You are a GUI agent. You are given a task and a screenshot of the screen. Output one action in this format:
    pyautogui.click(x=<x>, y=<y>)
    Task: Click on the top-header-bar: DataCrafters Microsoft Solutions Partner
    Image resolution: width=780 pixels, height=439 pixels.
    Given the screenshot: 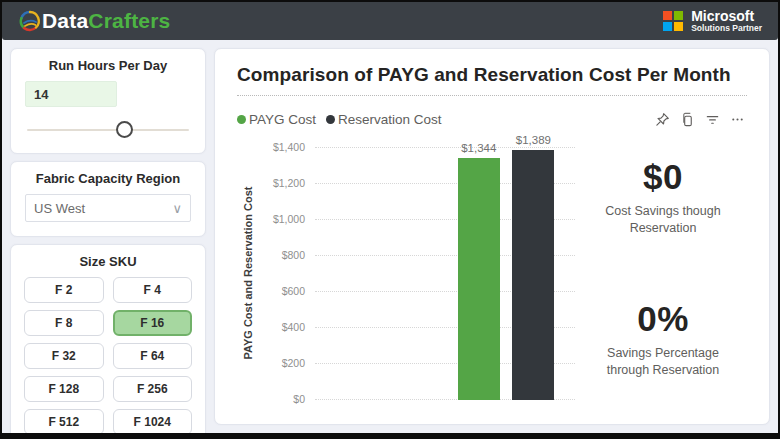 What is the action you would take?
    pyautogui.click(x=390, y=21)
    